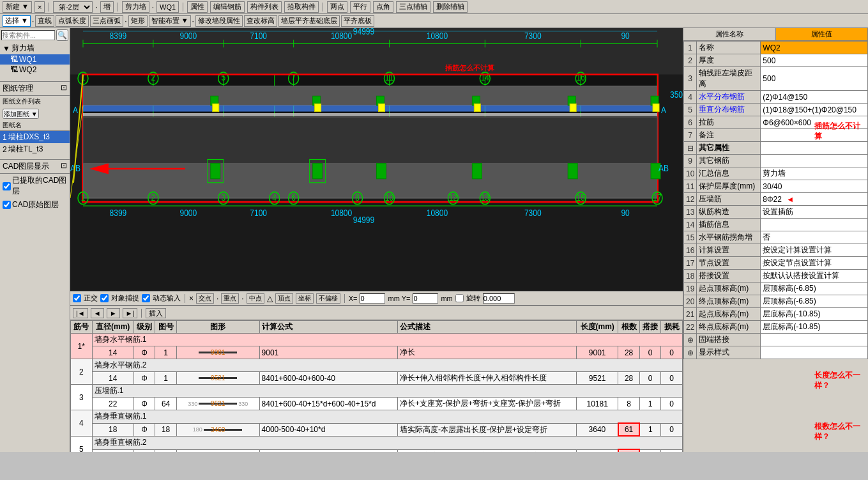 This screenshot has height=480, width=868. What do you see at coordinates (814, 276) in the screenshot?
I see `prop-value-18: 按默认认搭接设置计算` at bounding box center [814, 276].